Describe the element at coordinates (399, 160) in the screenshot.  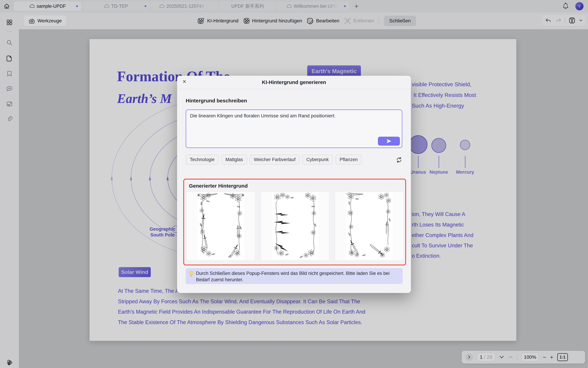
I see `refresh-tags-icon` at that location.